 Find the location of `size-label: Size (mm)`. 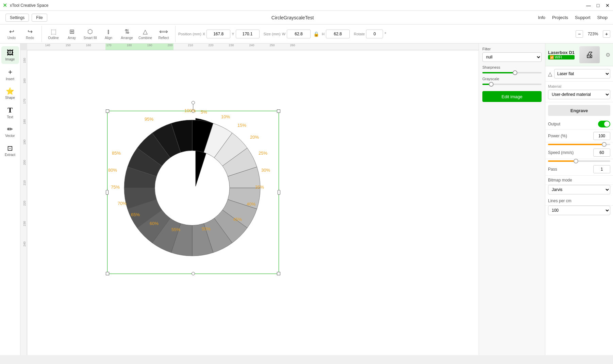

size-label: Size (mm) is located at coordinates (272, 34).